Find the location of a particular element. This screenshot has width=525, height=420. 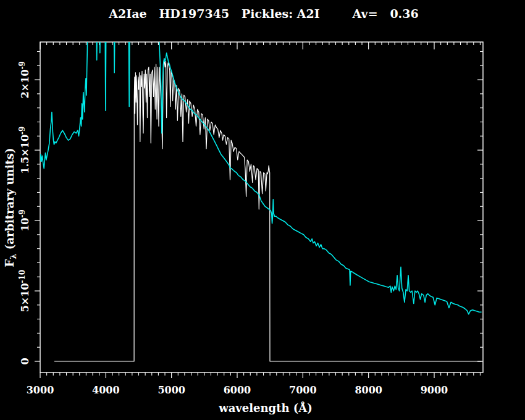

chart-title: A2Iae HD197345 Pickles: A2I Av= 0.36 is located at coordinates (263, 14).